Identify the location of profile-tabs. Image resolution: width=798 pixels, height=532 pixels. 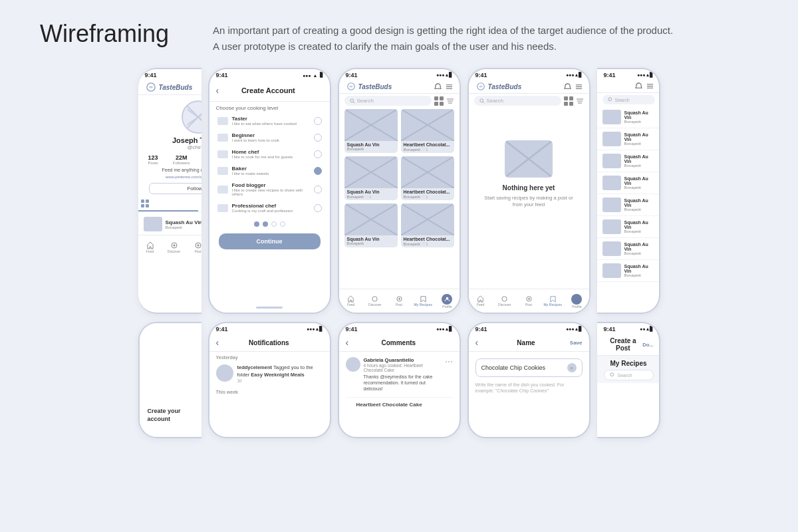
(170, 205).